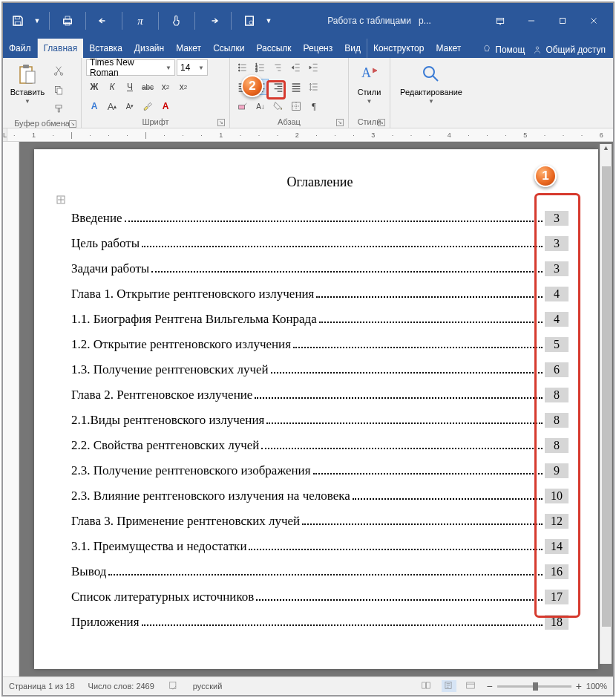 This screenshot has height=698, width=616. Describe the element at coordinates (243, 106) in the screenshot. I see `clear-format-button` at that location.